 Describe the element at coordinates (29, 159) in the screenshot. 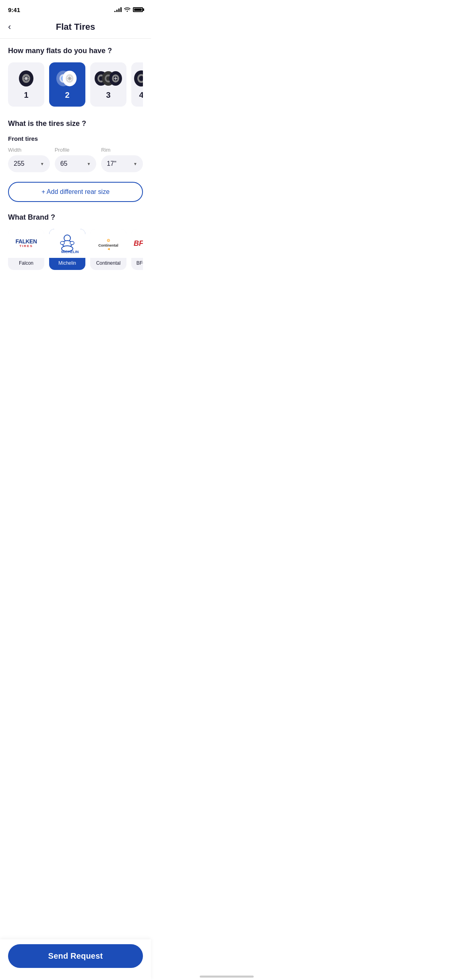

I see `width-group: Width 255 ▼` at that location.